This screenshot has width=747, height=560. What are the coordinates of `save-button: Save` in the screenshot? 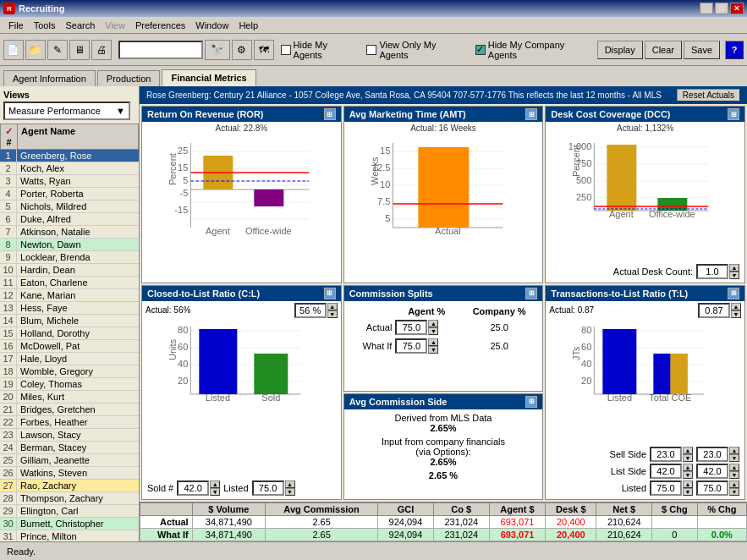 It's located at (702, 50).